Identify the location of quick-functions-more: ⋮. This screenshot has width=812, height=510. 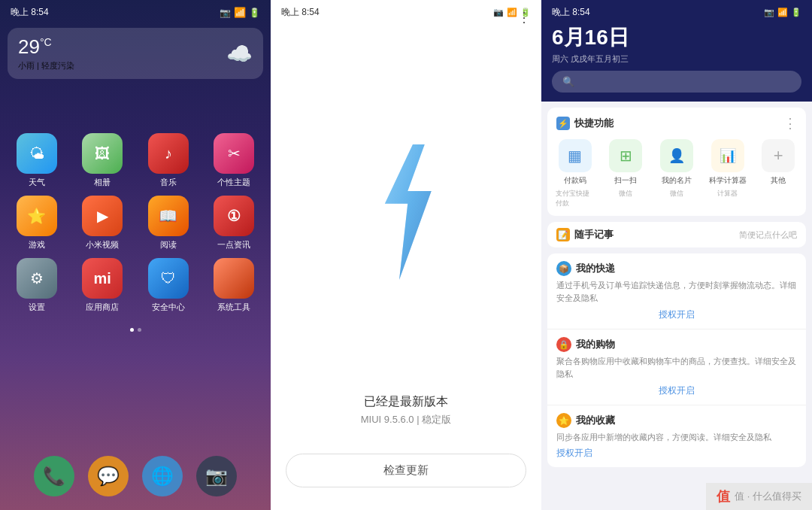
(790, 123).